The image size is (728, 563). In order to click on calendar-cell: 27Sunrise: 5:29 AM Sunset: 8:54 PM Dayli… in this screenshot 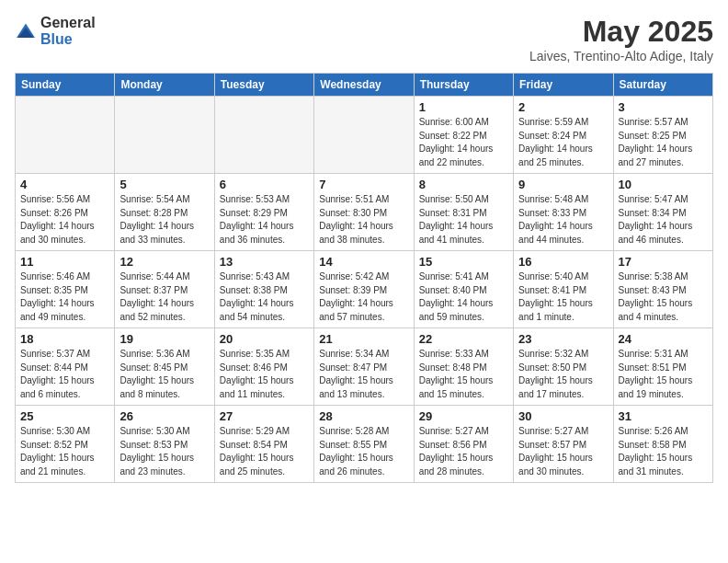, I will do `click(264, 444)`.